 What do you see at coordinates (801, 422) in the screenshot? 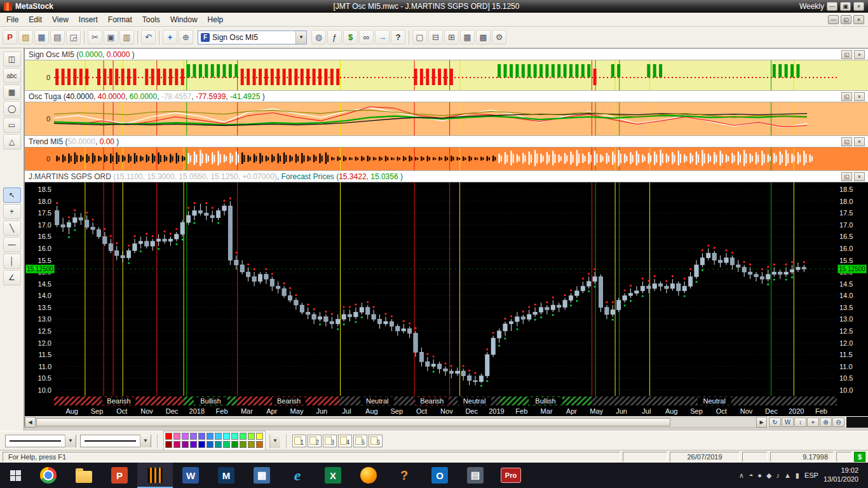
I see `vertical-fit-icon: ↕` at bounding box center [801, 422].